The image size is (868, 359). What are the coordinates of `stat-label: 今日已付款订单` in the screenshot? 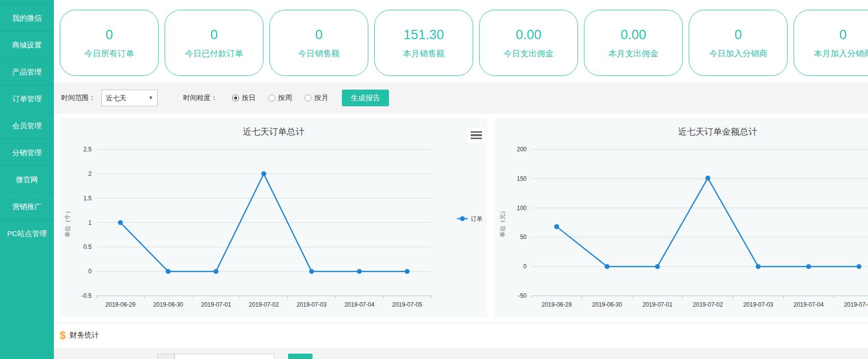 It's located at (215, 54).